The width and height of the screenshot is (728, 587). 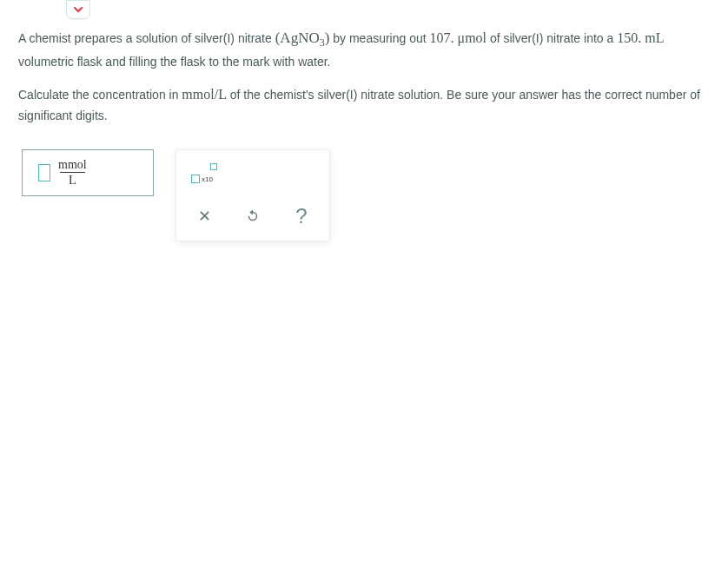 I want to click on expand-toggle-button, so click(x=78, y=10).